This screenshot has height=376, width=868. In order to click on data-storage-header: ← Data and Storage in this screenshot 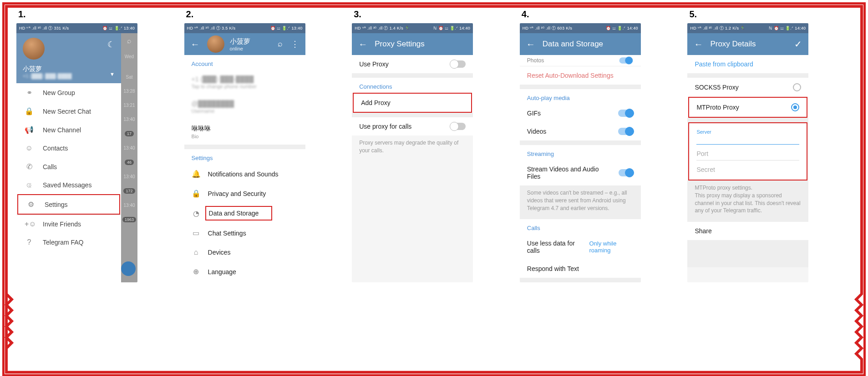, I will do `click(580, 44)`.